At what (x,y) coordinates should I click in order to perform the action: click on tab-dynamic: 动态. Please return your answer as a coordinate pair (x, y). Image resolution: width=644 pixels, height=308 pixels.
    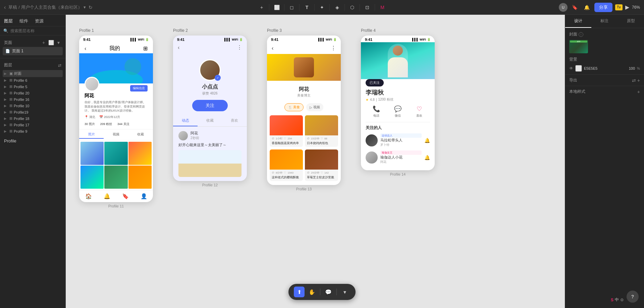
    Looking at the image, I should click on (185, 121).